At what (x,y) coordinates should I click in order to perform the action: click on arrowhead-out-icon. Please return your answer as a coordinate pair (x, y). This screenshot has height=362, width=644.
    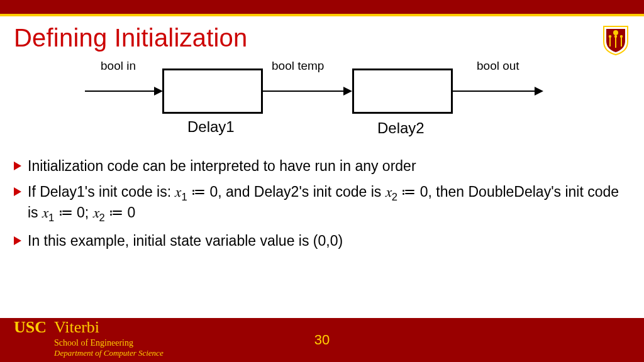
    Looking at the image, I should click on (539, 91).